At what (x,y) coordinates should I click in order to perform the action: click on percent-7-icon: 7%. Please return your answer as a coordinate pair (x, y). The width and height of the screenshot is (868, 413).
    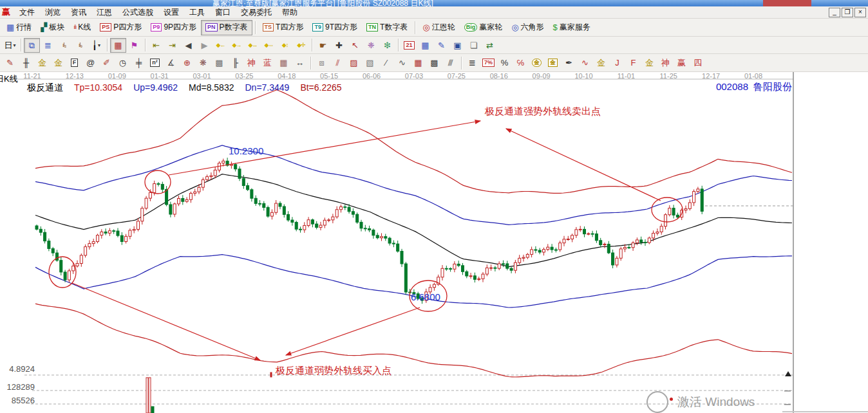
    Looking at the image, I should click on (488, 63).